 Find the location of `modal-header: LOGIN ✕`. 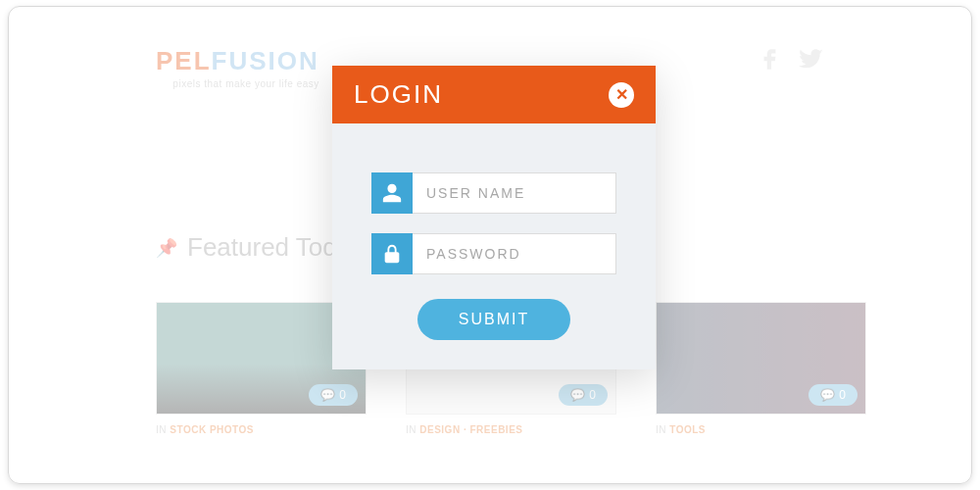

modal-header: LOGIN ✕ is located at coordinates (494, 94).